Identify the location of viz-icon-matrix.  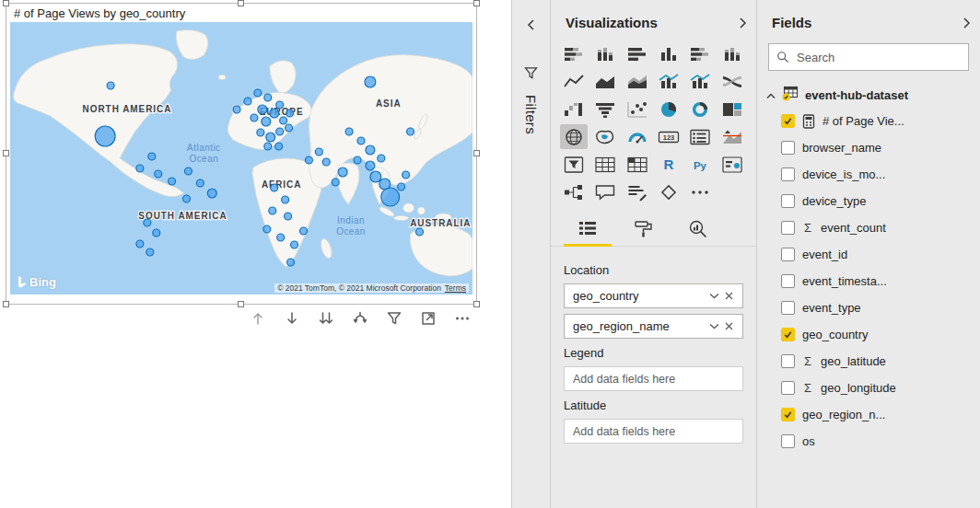
(637, 164).